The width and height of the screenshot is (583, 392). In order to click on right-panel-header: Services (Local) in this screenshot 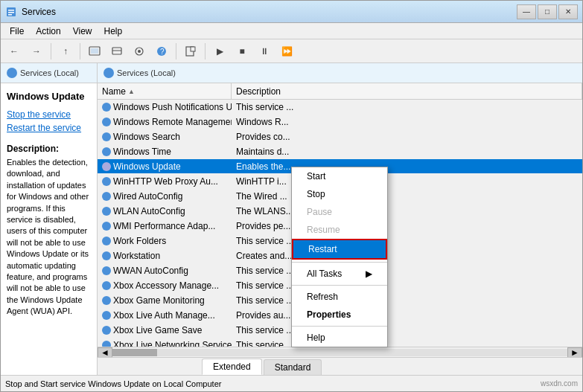, I will do `click(340, 73)`.